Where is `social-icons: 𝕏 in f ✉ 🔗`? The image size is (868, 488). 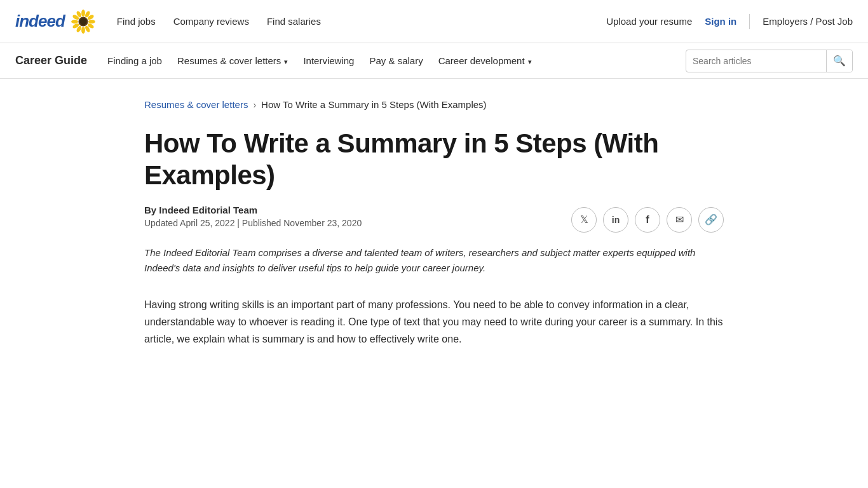 social-icons: 𝕏 in f ✉ 🔗 is located at coordinates (648, 220).